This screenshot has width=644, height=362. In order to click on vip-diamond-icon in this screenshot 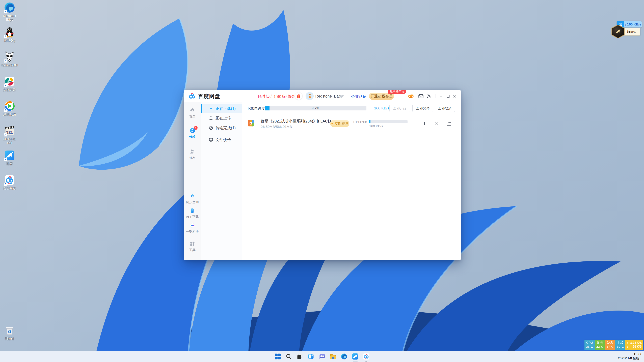, I will do `click(342, 96)`.